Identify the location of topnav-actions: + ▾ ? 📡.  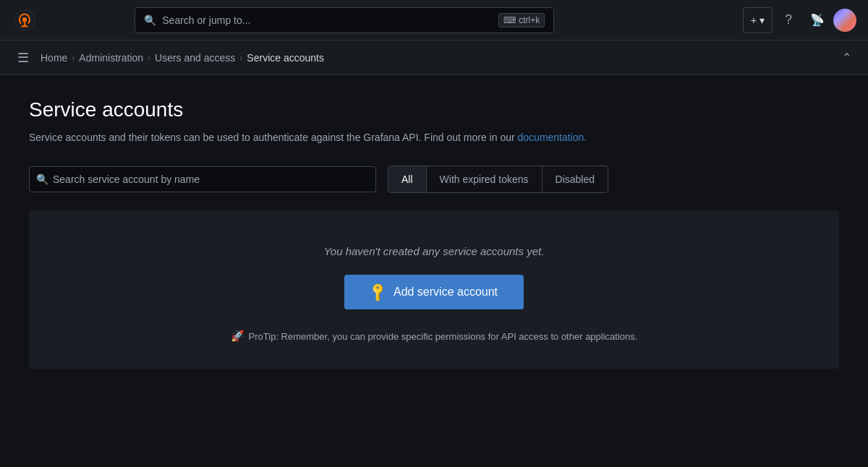
(800, 20).